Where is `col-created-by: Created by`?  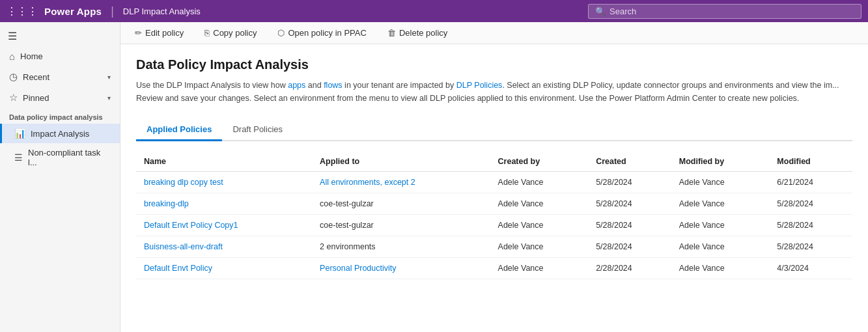
col-created-by: Created by is located at coordinates (539, 161).